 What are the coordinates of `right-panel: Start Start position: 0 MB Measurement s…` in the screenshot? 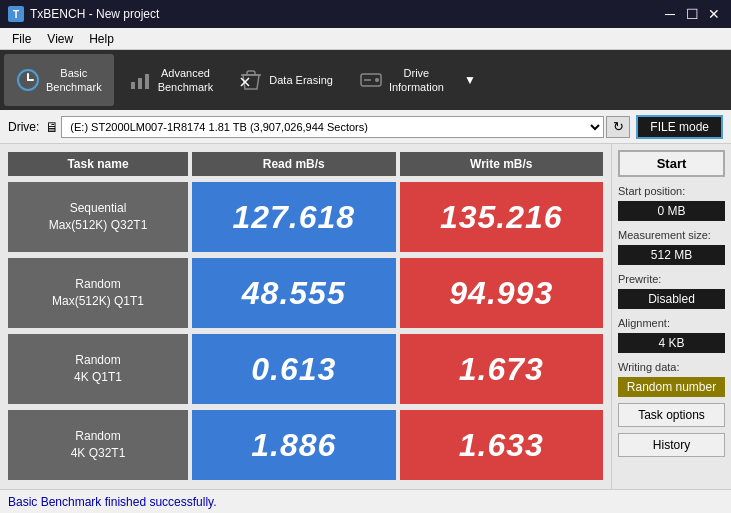 It's located at (671, 316).